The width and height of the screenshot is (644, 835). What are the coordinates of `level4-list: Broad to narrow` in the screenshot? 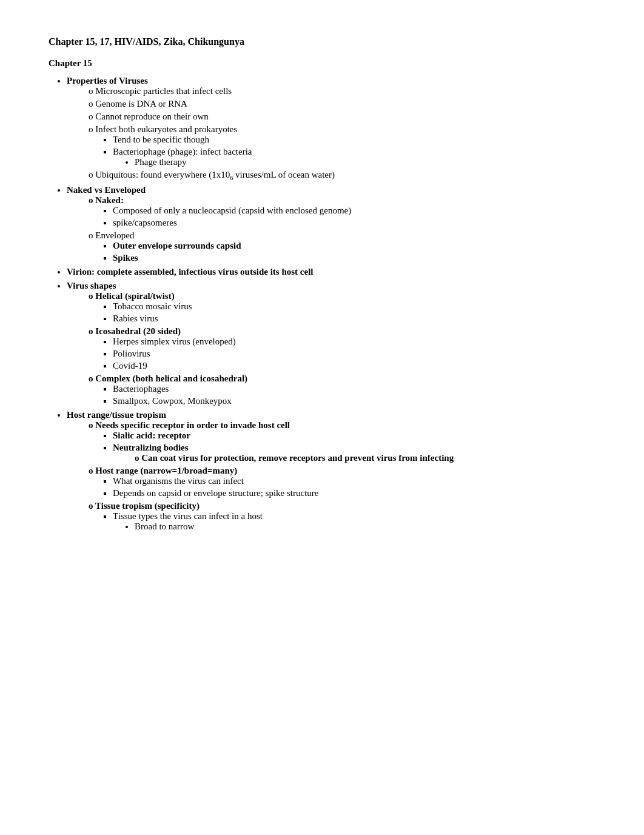 It's located at (365, 526).